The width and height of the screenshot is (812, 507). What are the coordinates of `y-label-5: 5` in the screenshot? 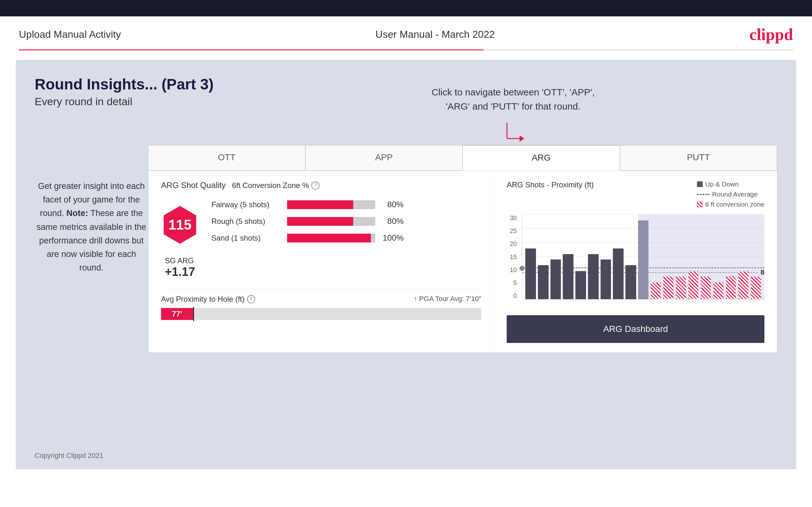 It's located at (513, 283).